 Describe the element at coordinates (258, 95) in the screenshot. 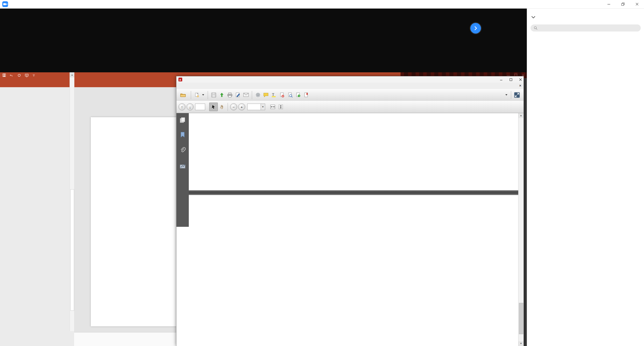

I see `gear-icon` at that location.